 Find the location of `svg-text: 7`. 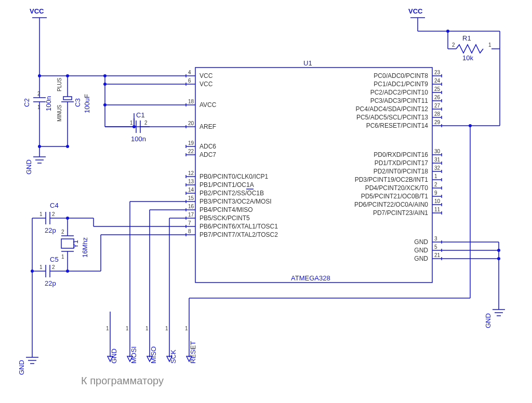

svg-text: 7 is located at coordinates (190, 223).